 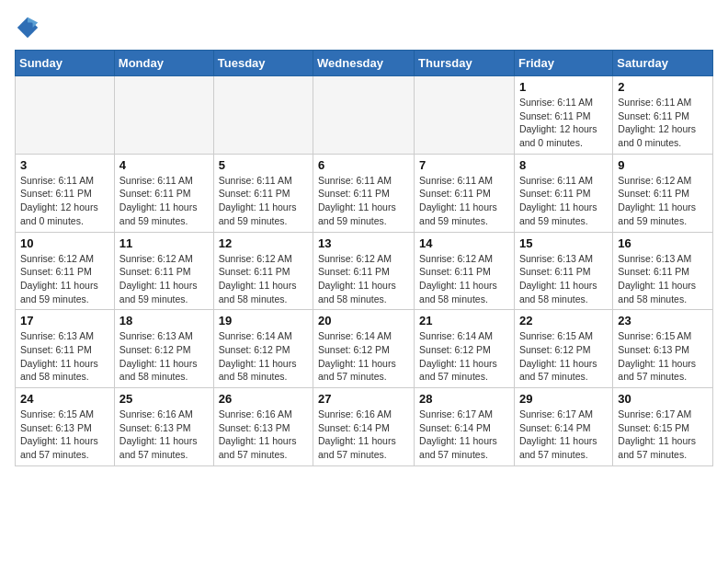 I want to click on calendar-day-cell: 22Sunrise: 6:15 AMSunset: 6:12 PMDayligh…, so click(x=563, y=350).